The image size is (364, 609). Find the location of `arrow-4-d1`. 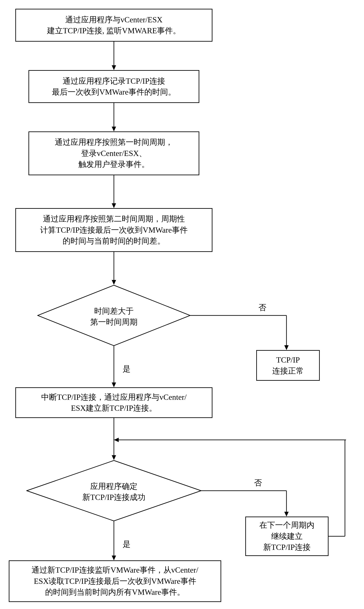

arrow-4-d1 is located at coordinates (114, 268).